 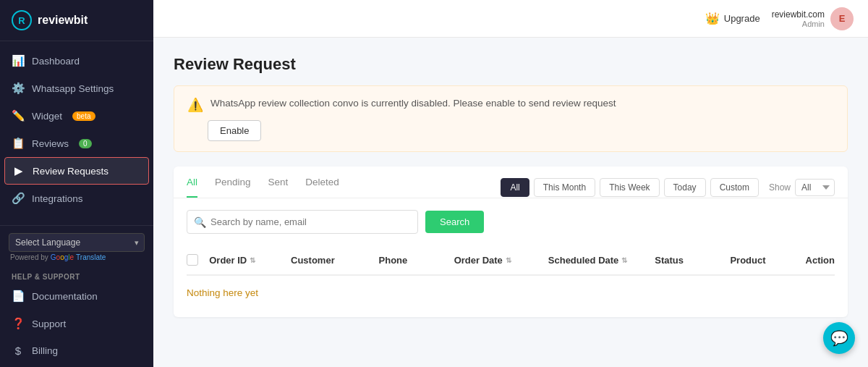 I want to click on search-icon: 🔍, so click(x=200, y=222).